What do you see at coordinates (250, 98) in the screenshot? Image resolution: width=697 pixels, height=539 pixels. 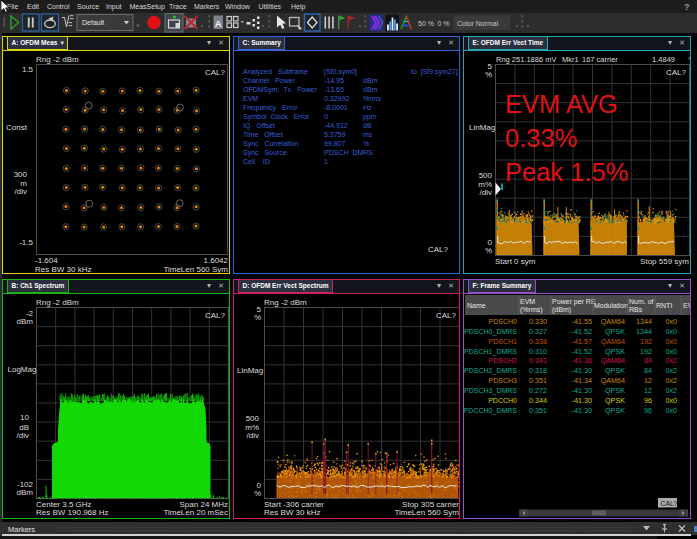 I see `svg-text: EVM` at bounding box center [250, 98].